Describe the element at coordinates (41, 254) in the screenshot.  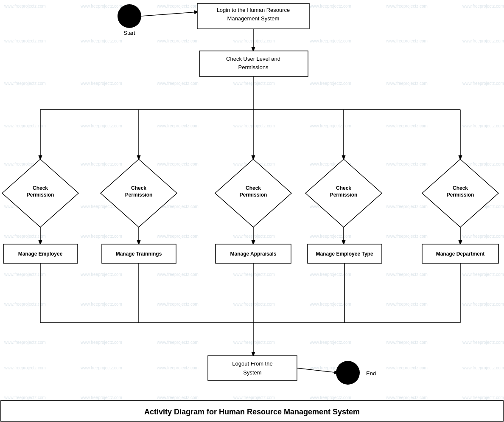
I see `manage-employee-text: Manage Employee` at that location.